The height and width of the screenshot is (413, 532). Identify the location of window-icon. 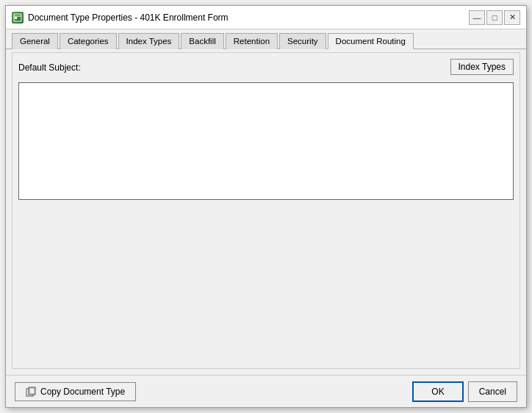
(18, 18).